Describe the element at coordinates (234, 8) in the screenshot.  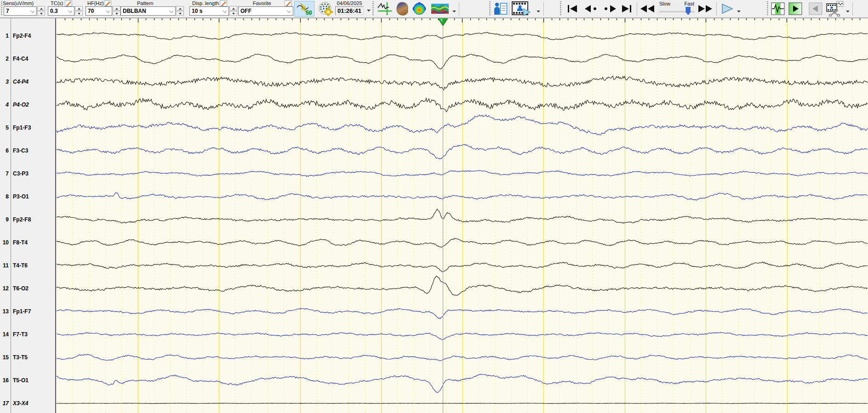
I see `display-length-spin-up-button` at that location.